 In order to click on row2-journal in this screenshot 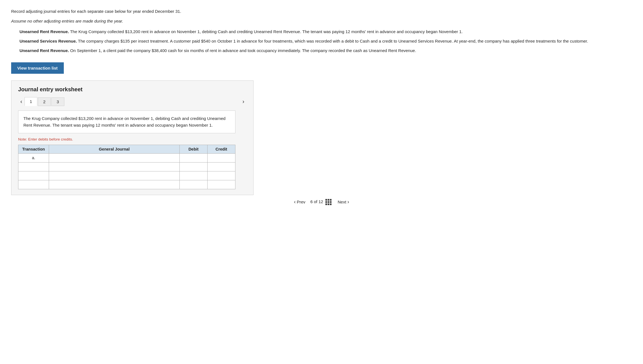, I will do `click(114, 167)`.